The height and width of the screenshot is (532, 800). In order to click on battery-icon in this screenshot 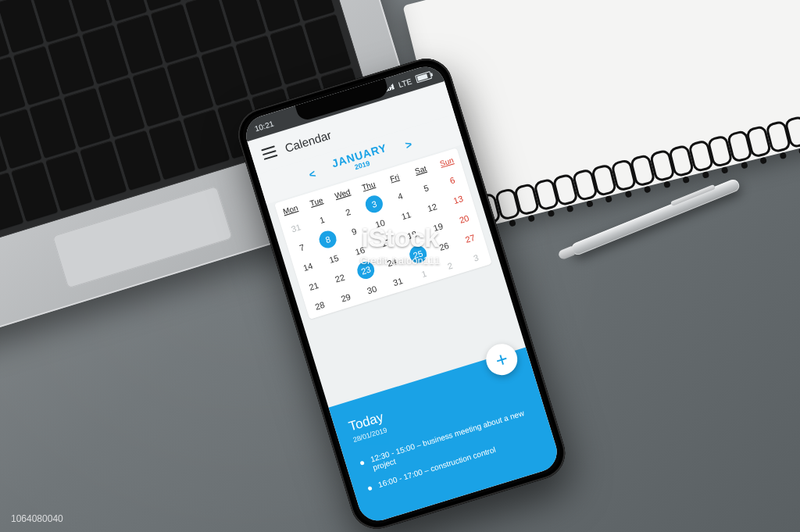, I will do `click(423, 77)`.